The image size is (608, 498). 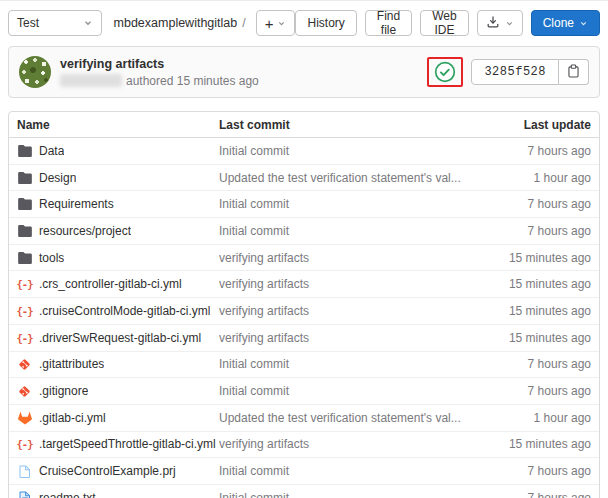 I want to click on table-row: {-} .driverSwRequest-gitlab-ci.yml verif…, so click(x=304, y=338).